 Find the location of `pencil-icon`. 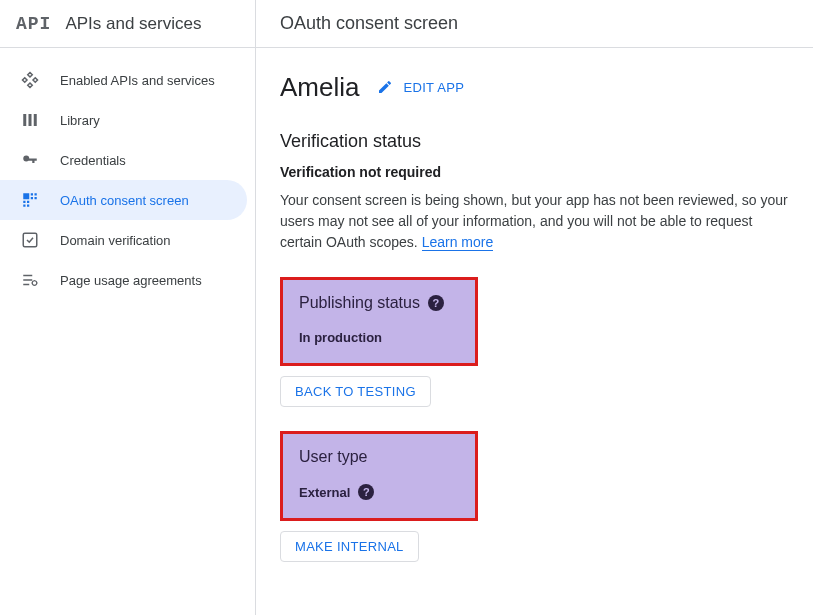

pencil-icon is located at coordinates (386, 88).